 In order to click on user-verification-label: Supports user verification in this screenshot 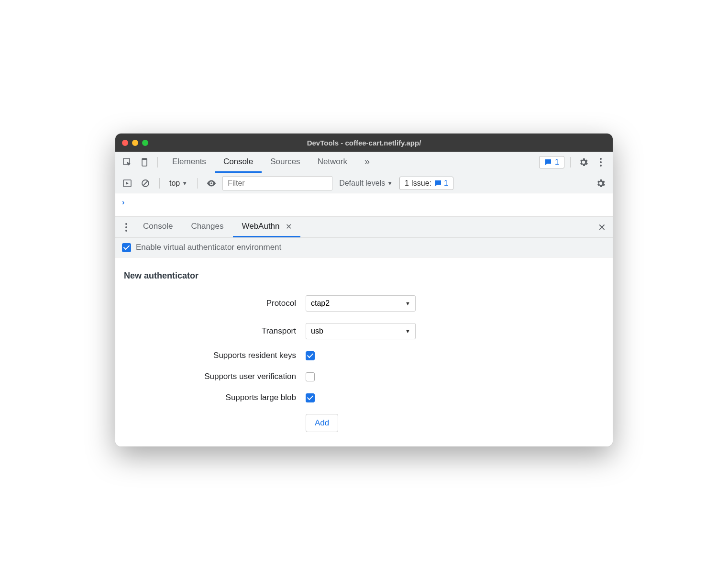, I will do `click(215, 377)`.